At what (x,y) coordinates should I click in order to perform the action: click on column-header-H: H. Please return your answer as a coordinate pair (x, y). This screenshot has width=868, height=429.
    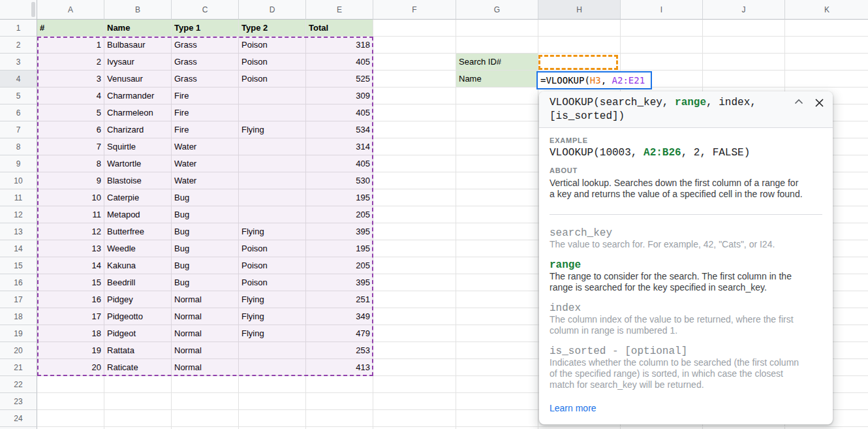
    Looking at the image, I should click on (580, 10).